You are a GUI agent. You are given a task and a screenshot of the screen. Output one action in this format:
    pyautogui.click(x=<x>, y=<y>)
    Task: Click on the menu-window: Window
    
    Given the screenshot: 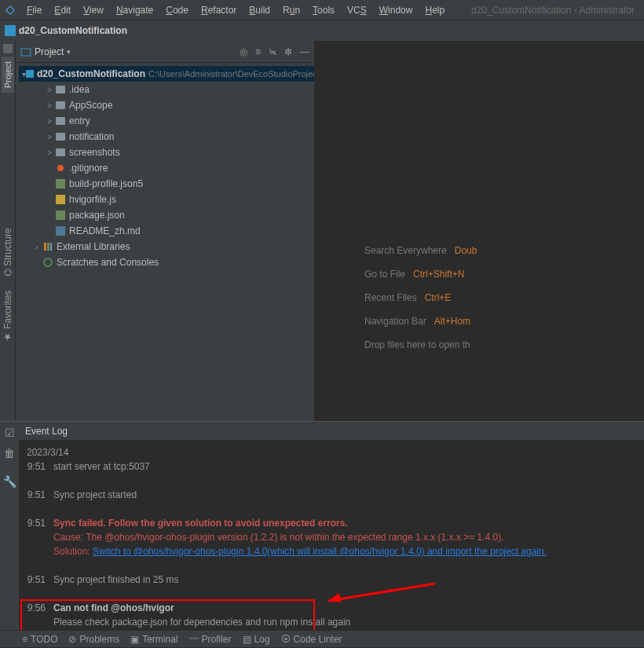 What is the action you would take?
    pyautogui.click(x=396, y=10)
    